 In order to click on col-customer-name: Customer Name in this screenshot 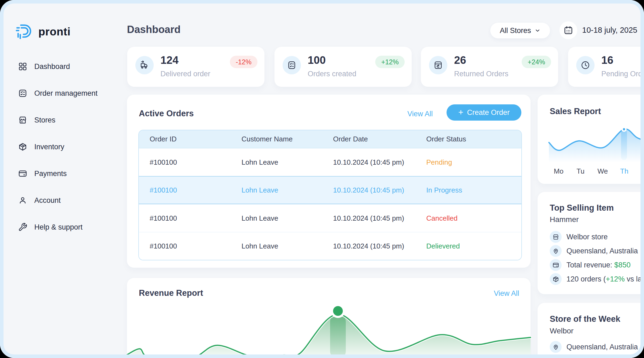, I will do `click(277, 139)`.